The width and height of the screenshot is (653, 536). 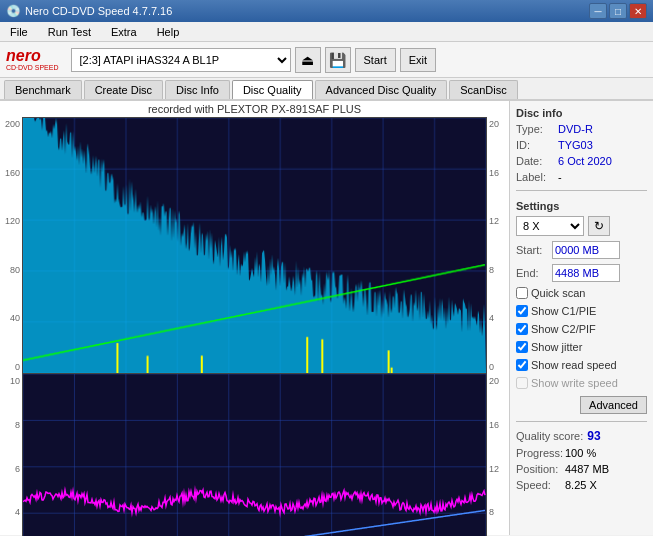 What do you see at coordinates (11, 469) in the screenshot?
I see `lower-left-label-2: 6` at bounding box center [11, 469].